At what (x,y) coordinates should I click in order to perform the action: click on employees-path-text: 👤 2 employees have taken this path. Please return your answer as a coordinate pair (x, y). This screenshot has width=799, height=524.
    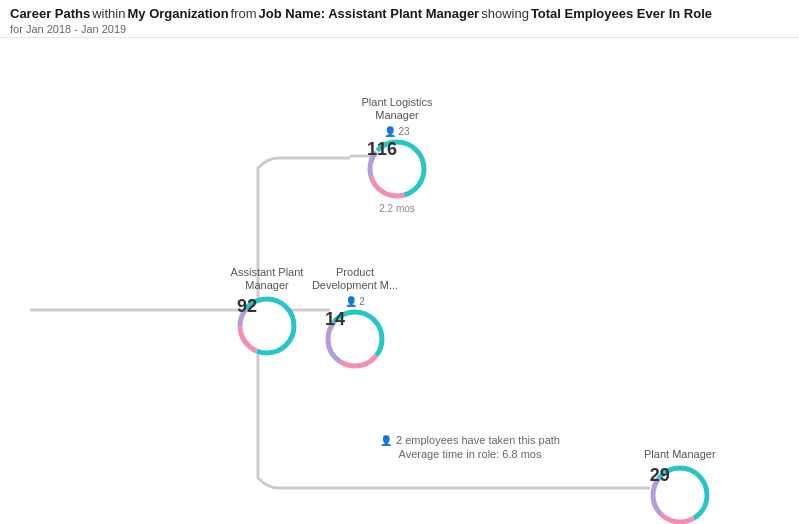
    Looking at the image, I should click on (470, 440).